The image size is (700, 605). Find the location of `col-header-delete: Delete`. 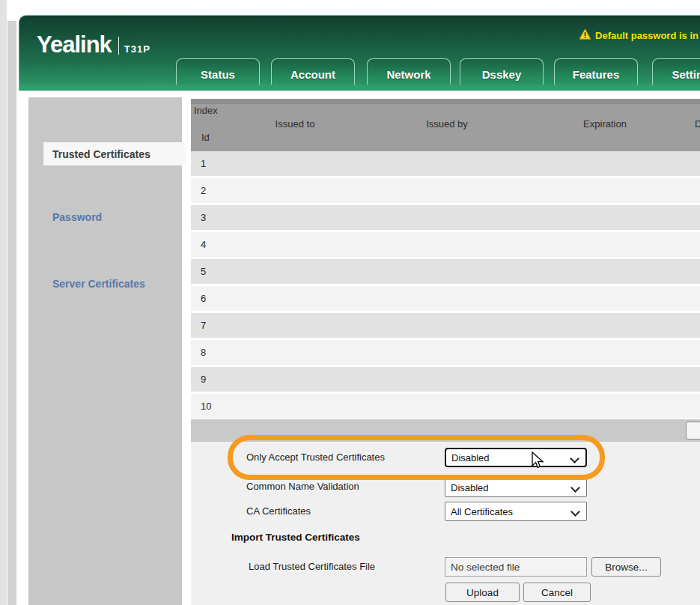

col-header-delete: Delete is located at coordinates (698, 124).